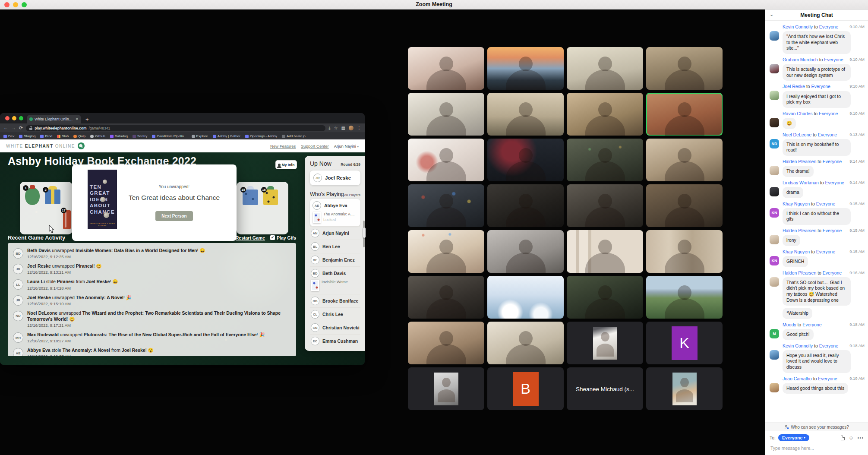 This screenshot has width=868, height=455. I want to click on gift-box: 15, so click(250, 197).